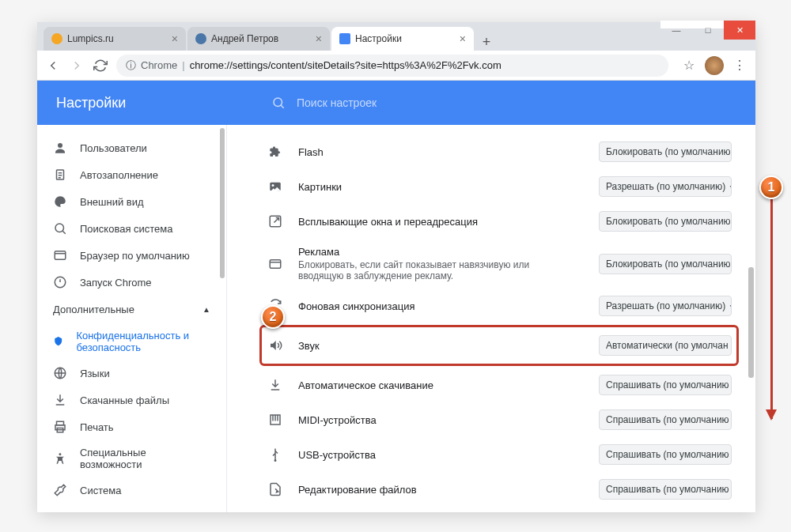  Describe the element at coordinates (392, 66) in the screenshot. I see `address-bar: ⓘ Chrome | chrome://settings/content/sit…` at that location.